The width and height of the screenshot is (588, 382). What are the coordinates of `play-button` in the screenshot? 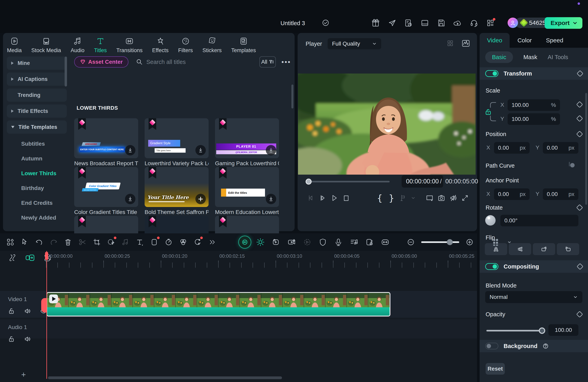 It's located at (334, 198).